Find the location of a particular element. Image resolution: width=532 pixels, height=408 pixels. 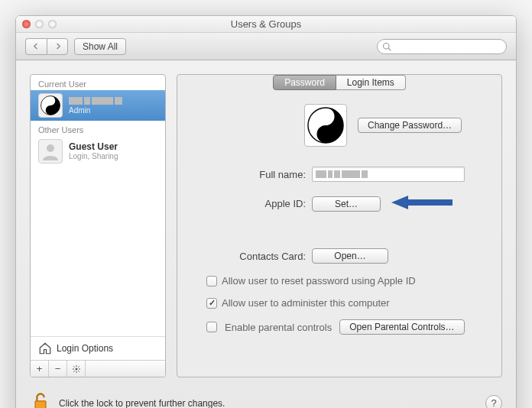

current-user-row: Admin is located at coordinates (98, 105).